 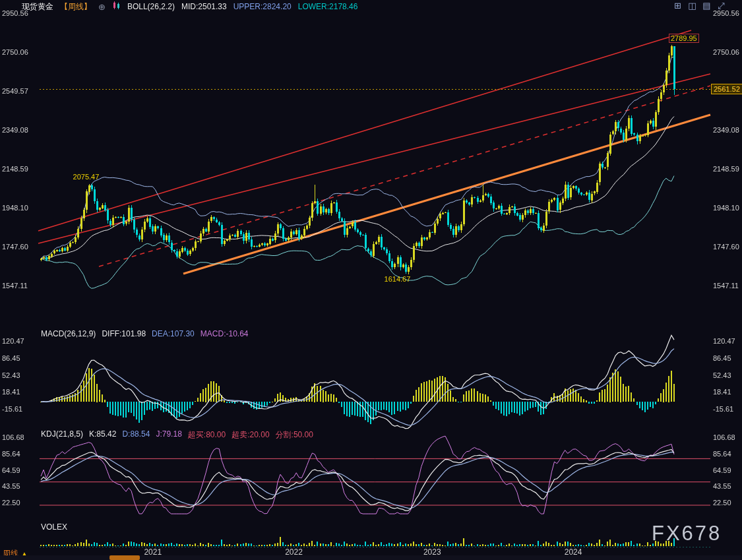 I want to click on price-axis-label-left: 2750.06, so click(x=15, y=52).